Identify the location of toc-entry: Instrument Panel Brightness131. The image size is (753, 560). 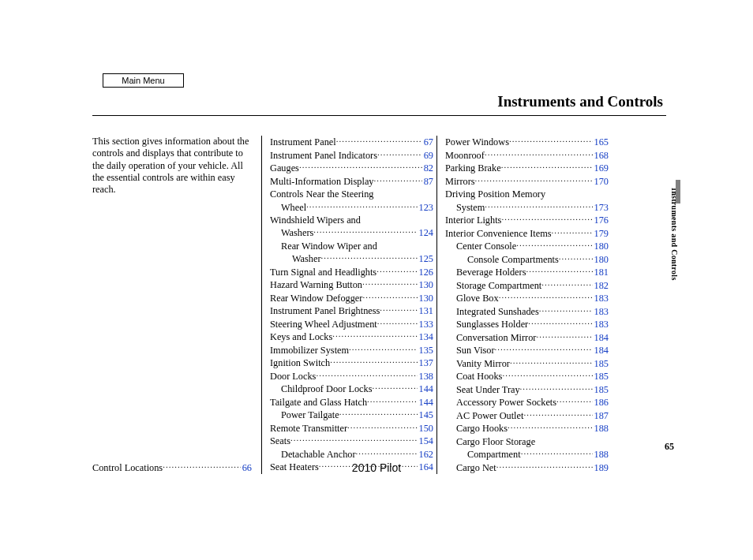
(352, 311).